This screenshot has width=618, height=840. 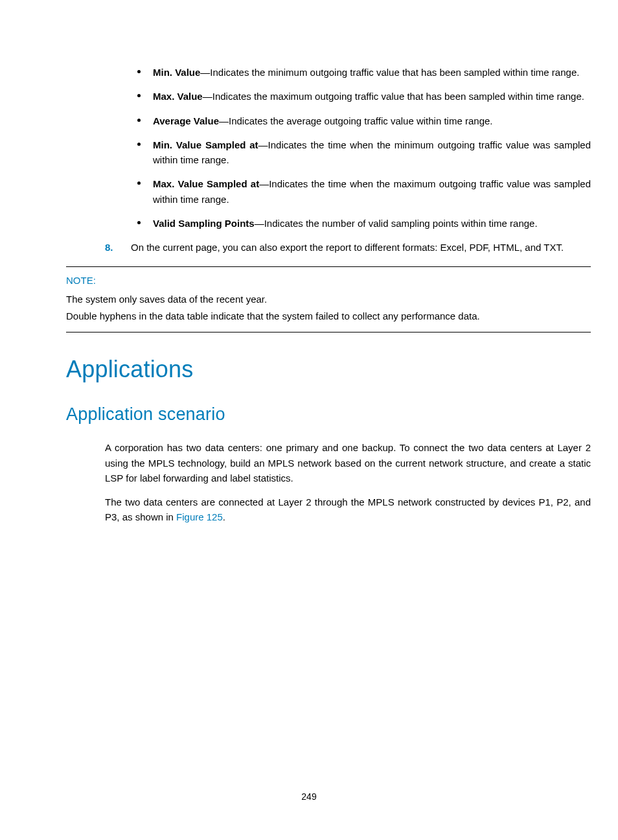 I want to click on term: Average Value, so click(x=186, y=121).